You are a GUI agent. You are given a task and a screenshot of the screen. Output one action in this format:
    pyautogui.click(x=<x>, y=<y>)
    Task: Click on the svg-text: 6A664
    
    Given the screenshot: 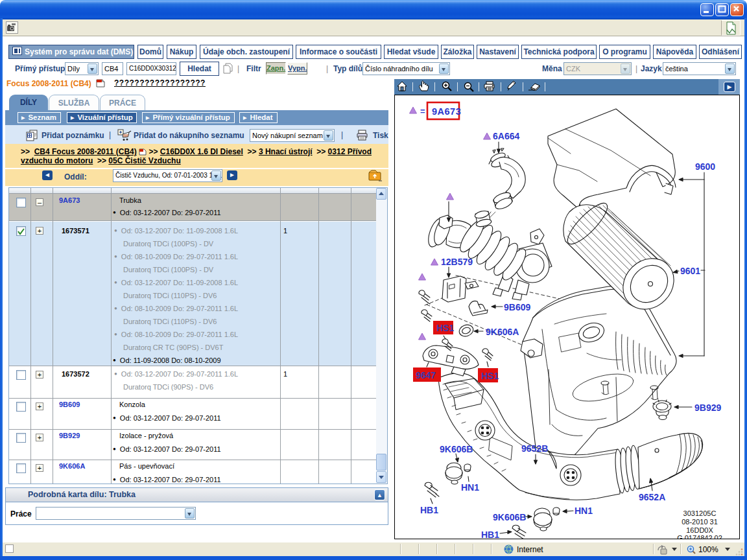 What is the action you would take?
    pyautogui.click(x=506, y=136)
    